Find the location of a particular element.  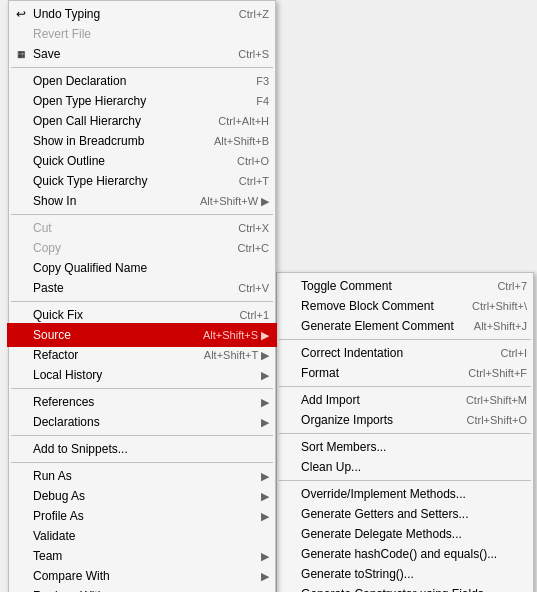

menu-item-open-call-hierarchy: Open Call Hierarchy Ctrl+Alt+H is located at coordinates (142, 121).